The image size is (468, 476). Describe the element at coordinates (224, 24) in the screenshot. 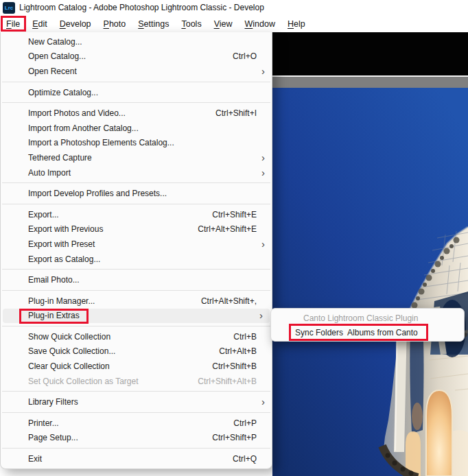

I see `menubar-item-view: View` at that location.